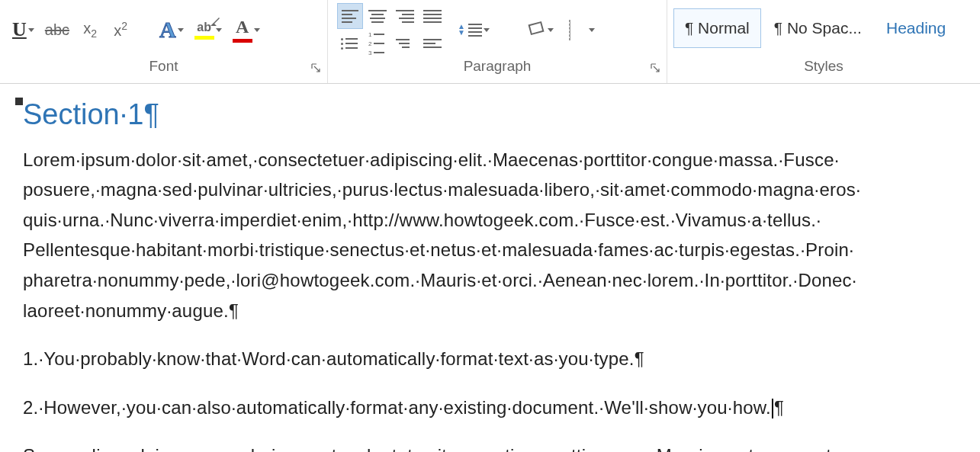  What do you see at coordinates (470, 30) in the screenshot?
I see `line-spacing-icon: ▲▼` at bounding box center [470, 30].